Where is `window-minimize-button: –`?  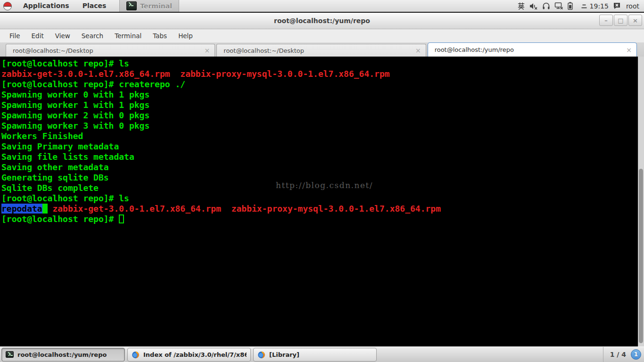 window-minimize-button: – is located at coordinates (606, 20).